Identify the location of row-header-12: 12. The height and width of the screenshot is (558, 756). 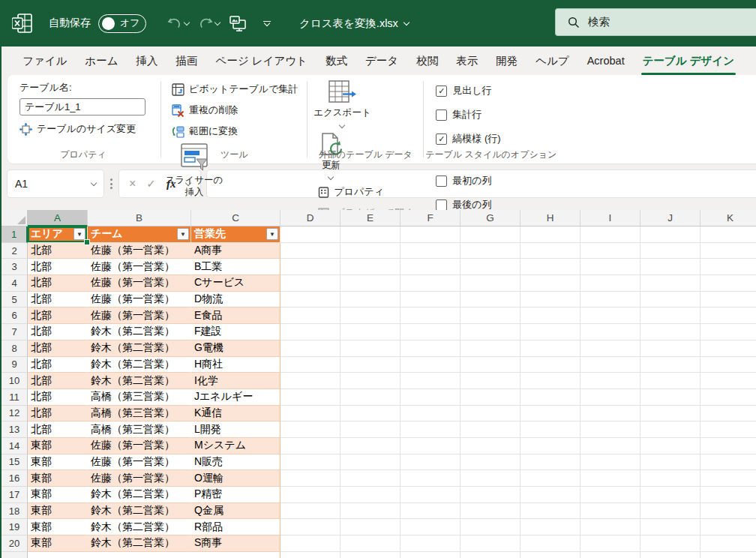
(15, 414).